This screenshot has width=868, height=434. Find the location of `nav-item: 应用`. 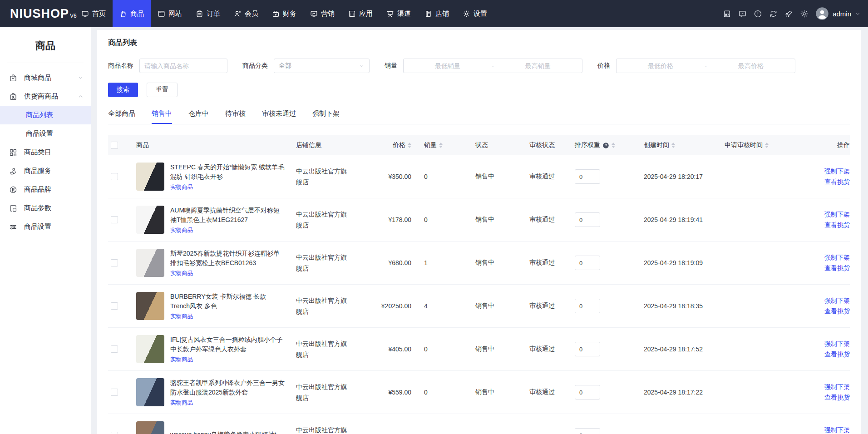

nav-item: 应用 is located at coordinates (360, 14).